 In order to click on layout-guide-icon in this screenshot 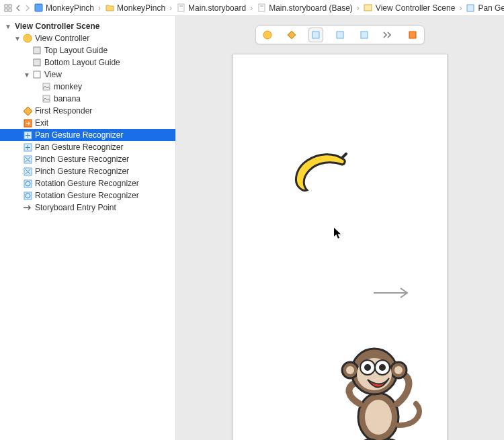, I will do `click(37, 62)`.